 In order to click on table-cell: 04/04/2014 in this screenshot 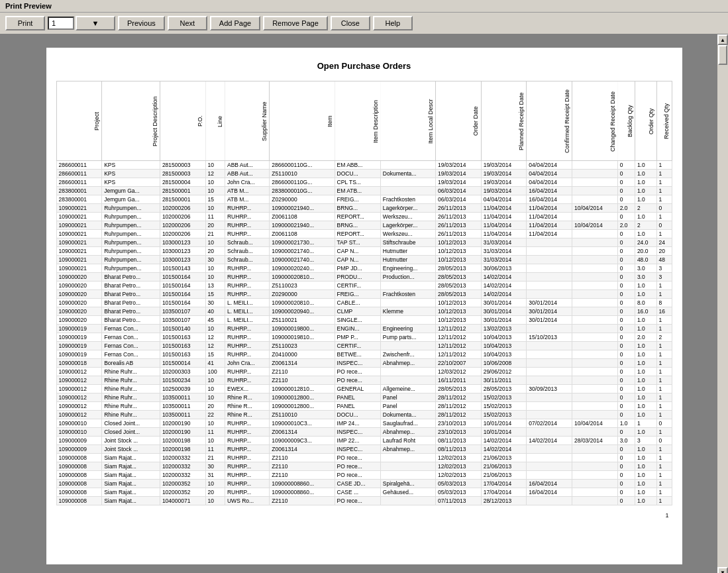, I will do `click(550, 174)`.